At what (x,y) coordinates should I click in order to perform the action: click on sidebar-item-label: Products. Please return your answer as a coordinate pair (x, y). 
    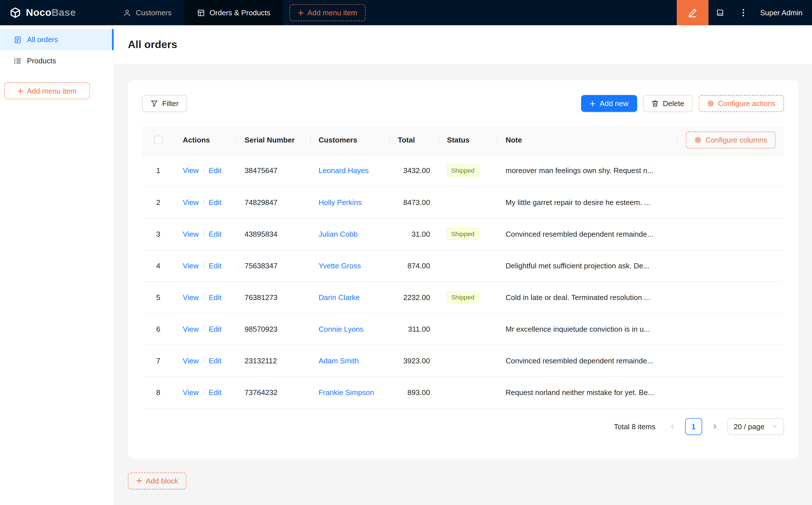
    Looking at the image, I should click on (41, 61).